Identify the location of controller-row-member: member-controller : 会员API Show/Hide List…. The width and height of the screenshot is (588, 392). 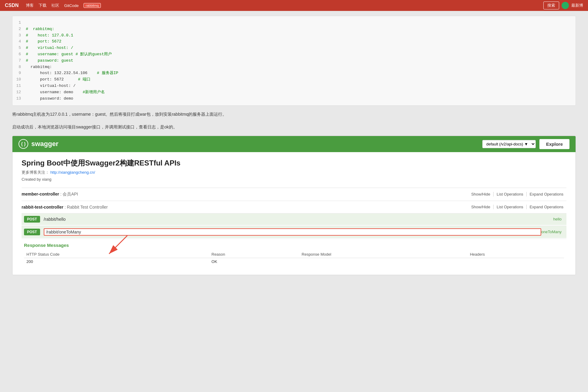
(294, 194).